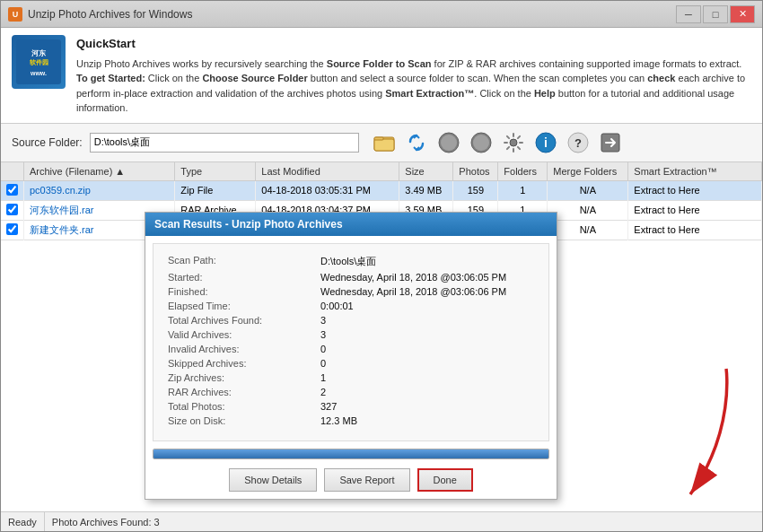  I want to click on scan-progress-bar, so click(351, 454).